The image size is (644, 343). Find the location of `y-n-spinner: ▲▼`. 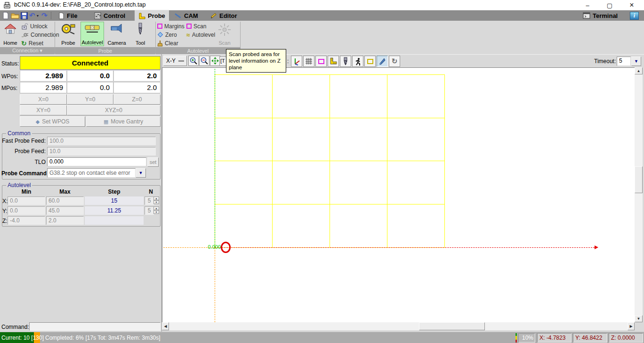

y-n-spinner: ▲▼ is located at coordinates (156, 211).